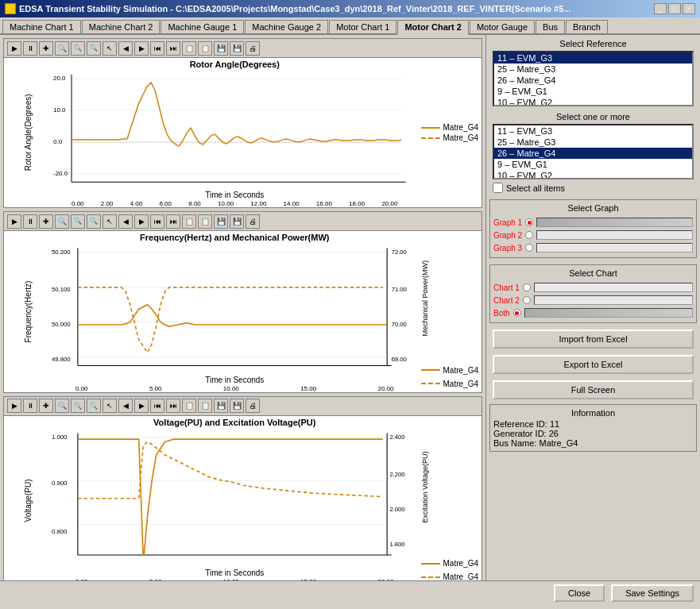 Image resolution: width=700 pixels, height=609 pixels. I want to click on prev-btn-3: ◀, so click(126, 406).